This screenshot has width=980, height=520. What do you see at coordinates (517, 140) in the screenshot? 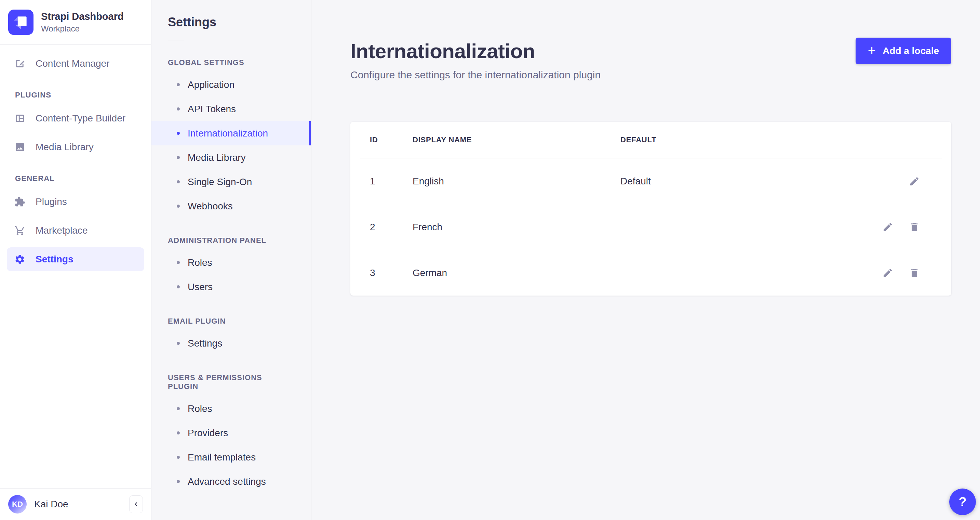
I see `column-header-display-name: DISPLAY NAME` at bounding box center [517, 140].